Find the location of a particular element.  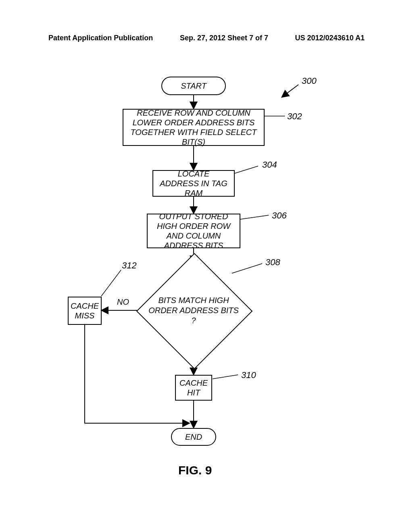

ref-304: 304 is located at coordinates (269, 165).